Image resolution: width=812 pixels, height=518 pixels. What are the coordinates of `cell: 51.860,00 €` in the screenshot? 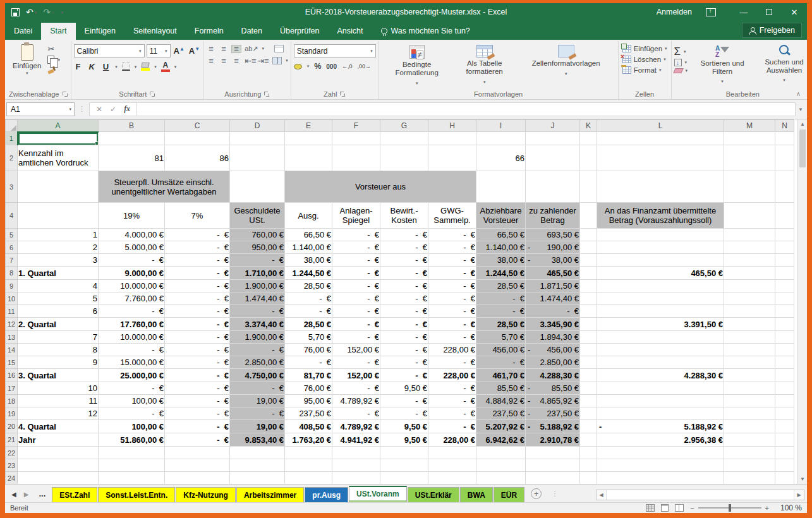 It's located at (131, 440).